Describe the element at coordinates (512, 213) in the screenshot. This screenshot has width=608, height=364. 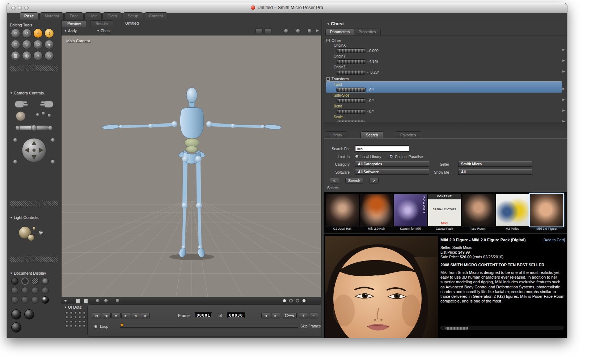
I see `search-result-m2-police: M2 Police` at that location.